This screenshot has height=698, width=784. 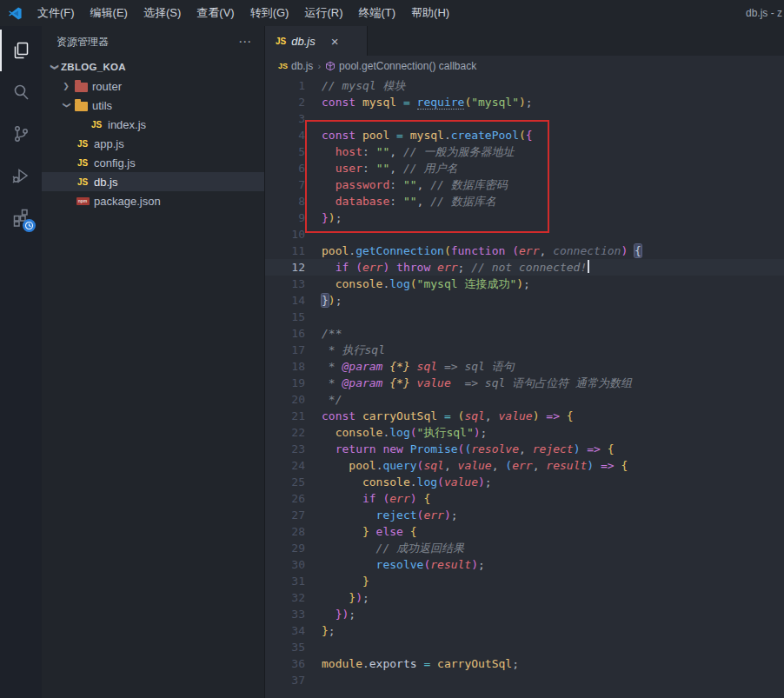 What do you see at coordinates (285, 367) in the screenshot?
I see `line-number: 18` at bounding box center [285, 367].